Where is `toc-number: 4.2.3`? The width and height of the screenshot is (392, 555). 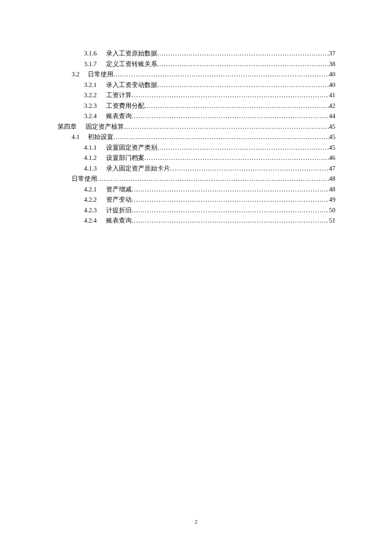 toc-number: 4.2.3 is located at coordinates (95, 211).